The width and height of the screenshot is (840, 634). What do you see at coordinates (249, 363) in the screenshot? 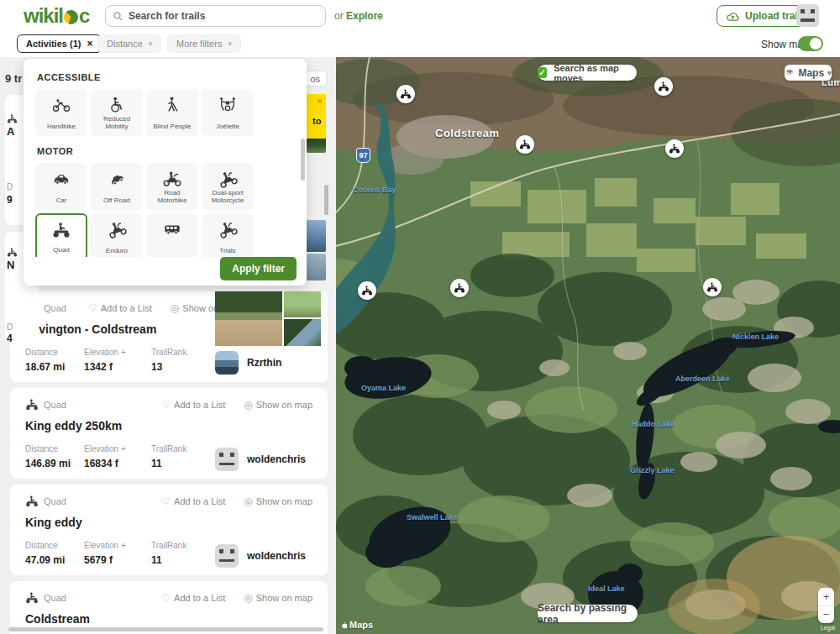
I see `trail-author: Rzrthin` at bounding box center [249, 363].